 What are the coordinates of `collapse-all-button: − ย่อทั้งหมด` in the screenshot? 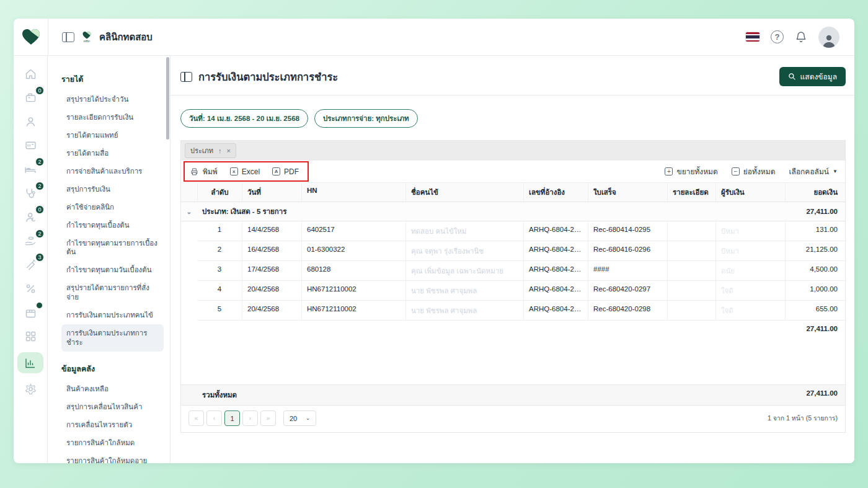 It's located at (754, 171).